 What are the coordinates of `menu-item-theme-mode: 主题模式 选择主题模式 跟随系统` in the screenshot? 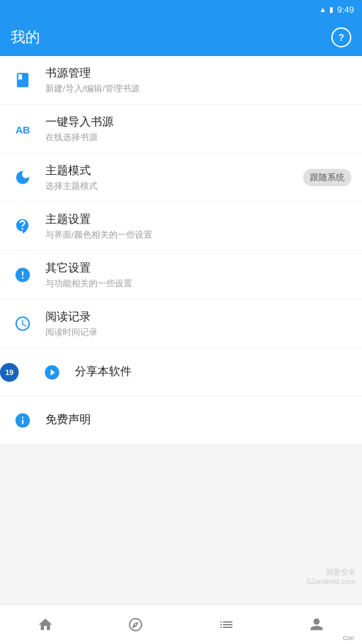 It's located at (181, 178).